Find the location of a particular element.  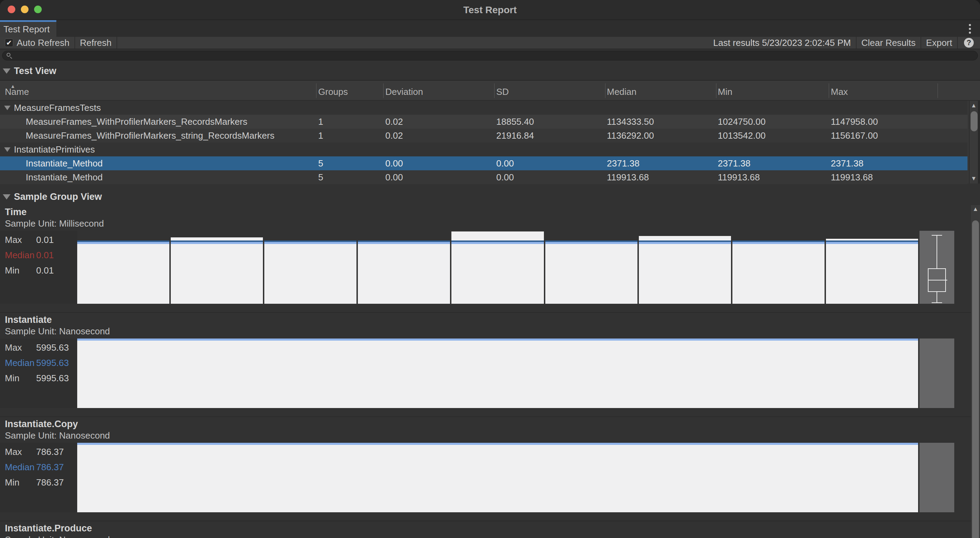

min-value: 1013542.00 is located at coordinates (742, 135).